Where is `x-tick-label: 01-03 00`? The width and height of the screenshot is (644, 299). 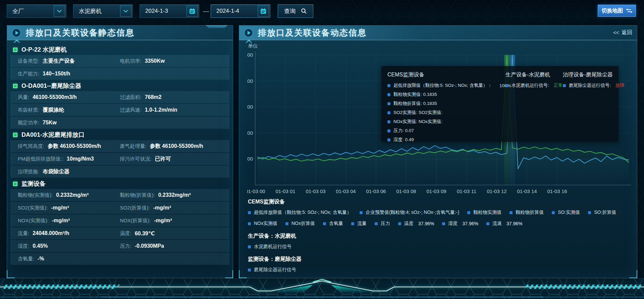 x-tick-label: 01-03 00 is located at coordinates (256, 191).